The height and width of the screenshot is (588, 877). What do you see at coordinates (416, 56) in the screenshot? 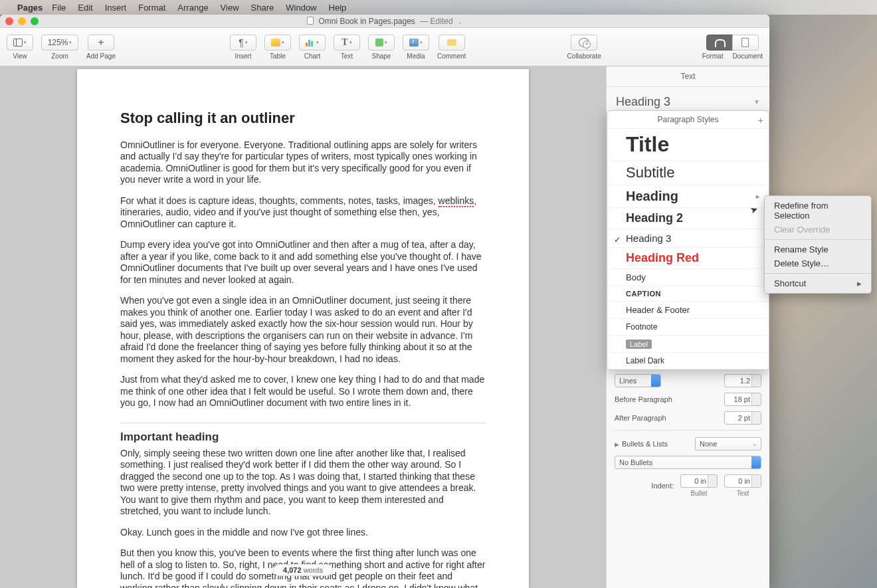
I see `media-label: Media` at bounding box center [416, 56].